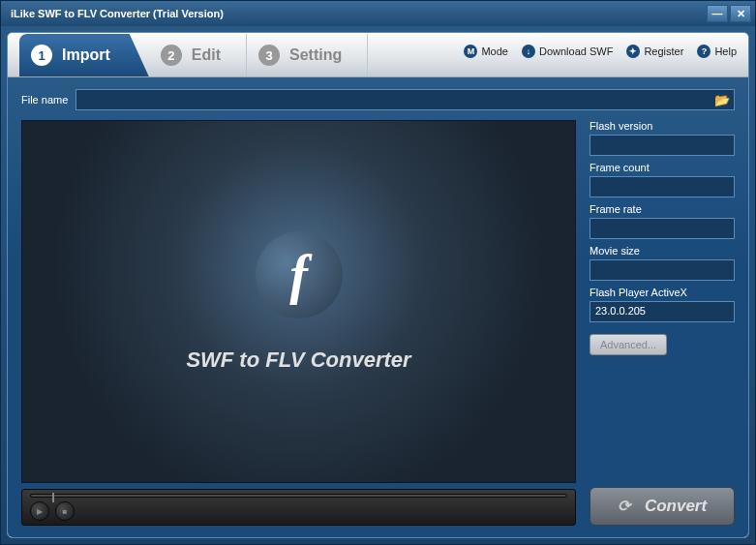  Describe the element at coordinates (662, 228) in the screenshot. I see `frame-rate-field` at that location.